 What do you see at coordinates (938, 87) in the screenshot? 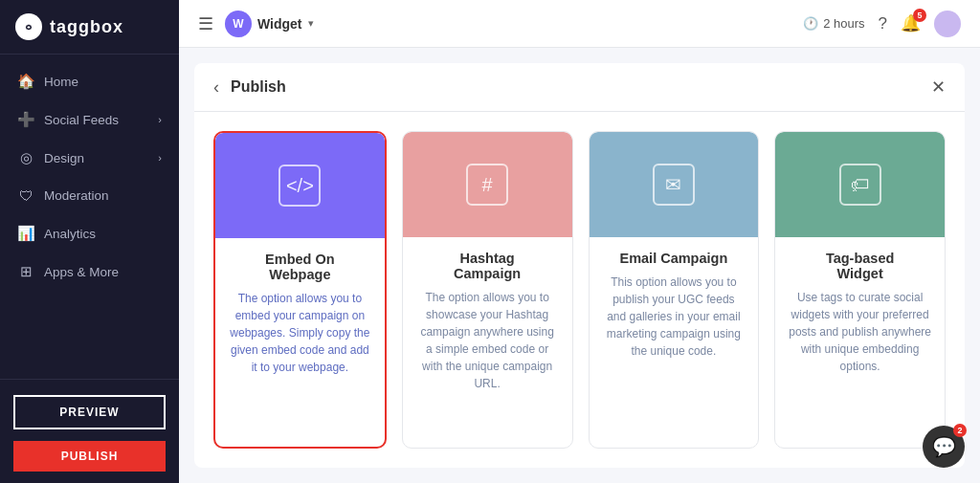
I see `close-button: ✕` at bounding box center [938, 87].